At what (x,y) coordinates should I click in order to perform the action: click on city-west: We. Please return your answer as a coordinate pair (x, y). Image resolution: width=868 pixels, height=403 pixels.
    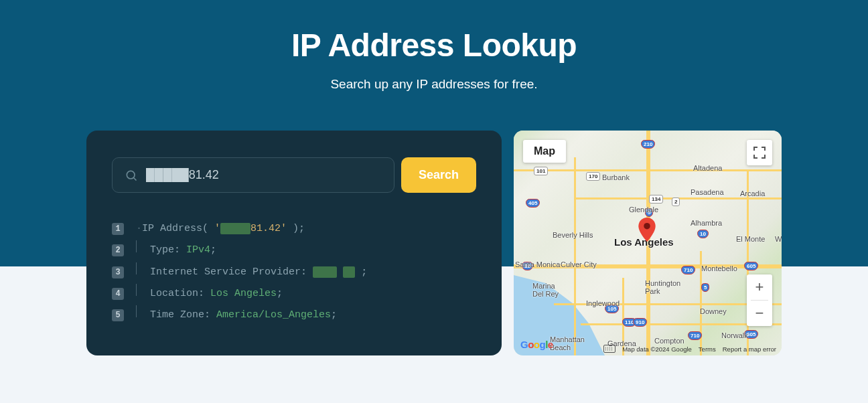
    Looking at the image, I should click on (778, 239).